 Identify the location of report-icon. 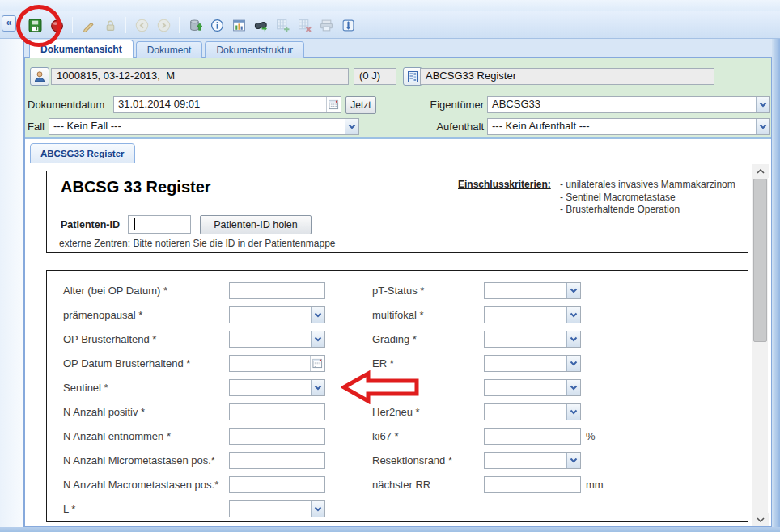
(239, 25).